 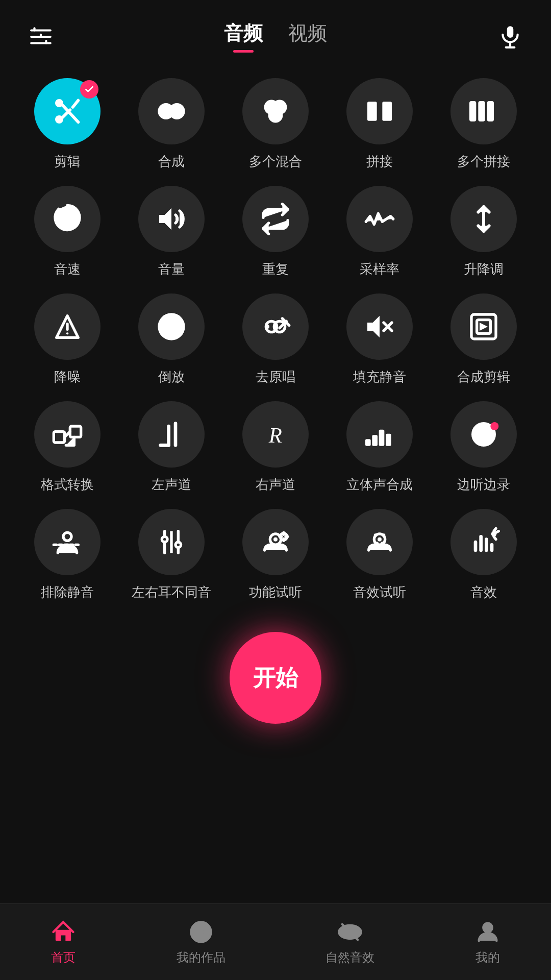 What do you see at coordinates (276, 32) in the screenshot?
I see `header: 音频 视频` at bounding box center [276, 32].